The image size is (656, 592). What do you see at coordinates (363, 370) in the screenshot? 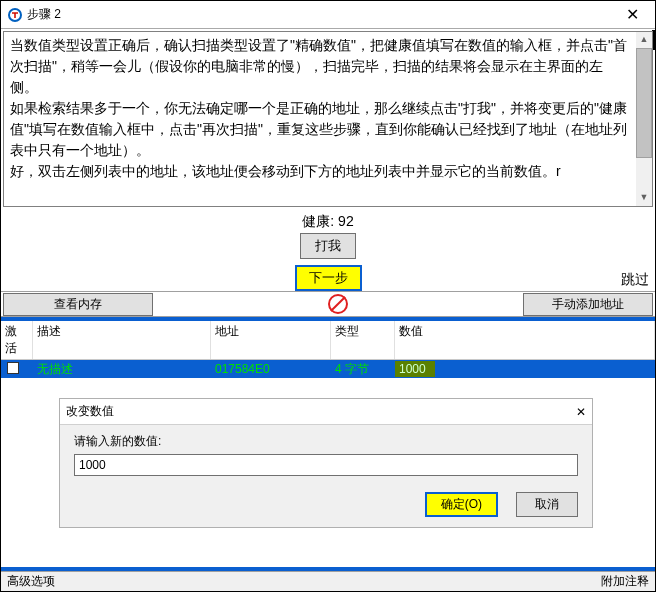
I see `cell-type: 4 字节` at bounding box center [363, 370].